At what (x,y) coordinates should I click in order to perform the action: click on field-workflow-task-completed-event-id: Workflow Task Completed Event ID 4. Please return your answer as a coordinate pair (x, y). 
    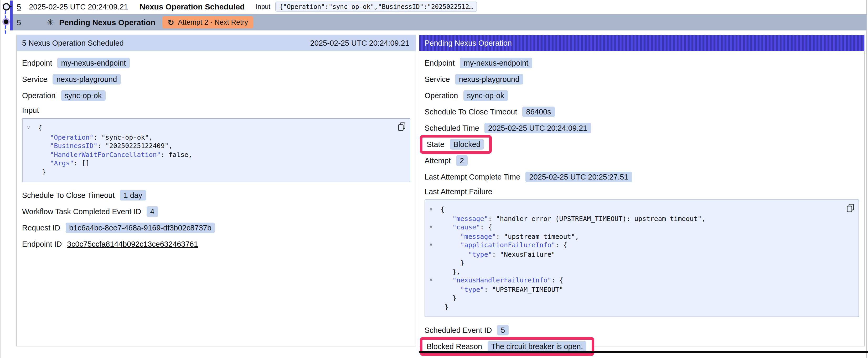
    Looking at the image, I should click on (216, 211).